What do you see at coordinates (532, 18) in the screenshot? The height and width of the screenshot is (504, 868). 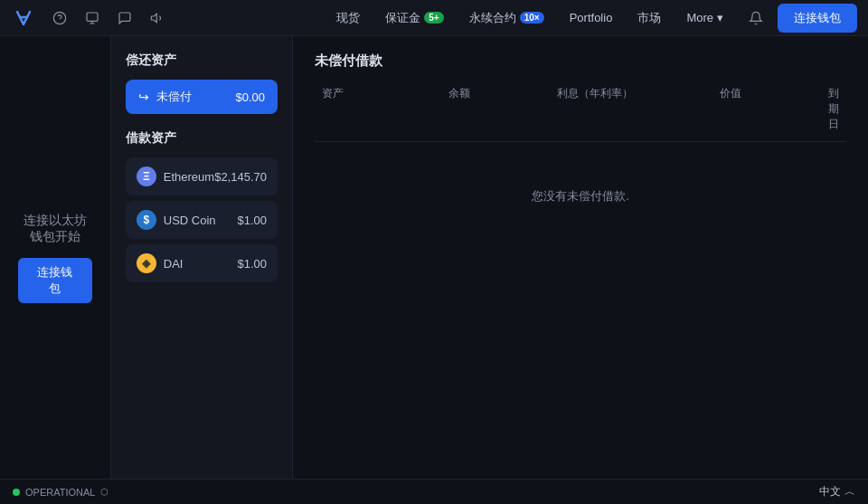 I see `perp-badge: 10×` at bounding box center [532, 18].